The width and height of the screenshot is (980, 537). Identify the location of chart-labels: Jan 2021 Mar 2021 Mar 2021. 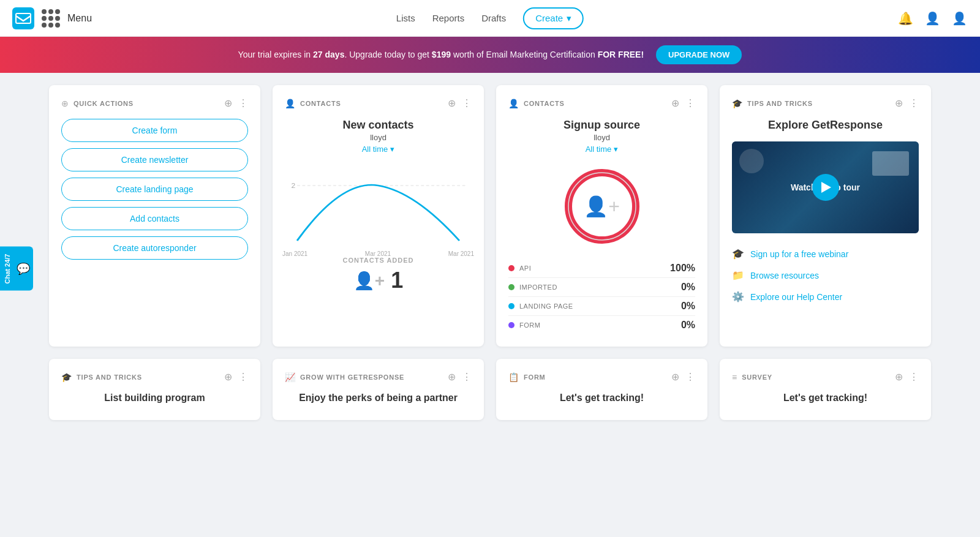
(379, 253).